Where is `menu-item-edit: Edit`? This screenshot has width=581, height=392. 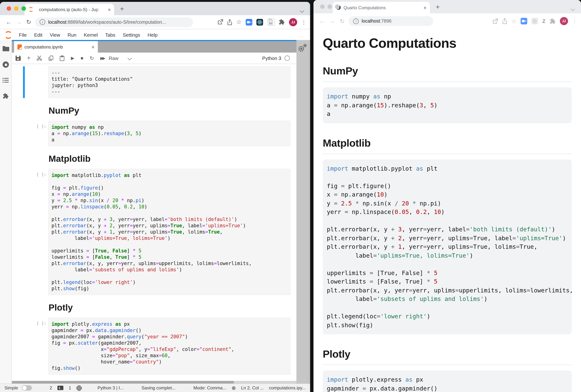 menu-item-edit: Edit is located at coordinates (38, 35).